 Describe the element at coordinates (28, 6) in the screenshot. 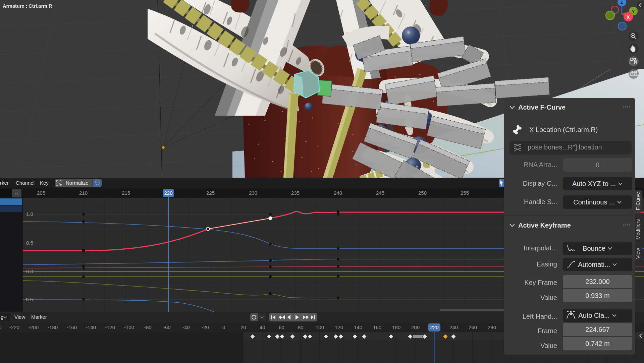

I see `svg-text: Armature : Ctrl.arm.R` at that location.